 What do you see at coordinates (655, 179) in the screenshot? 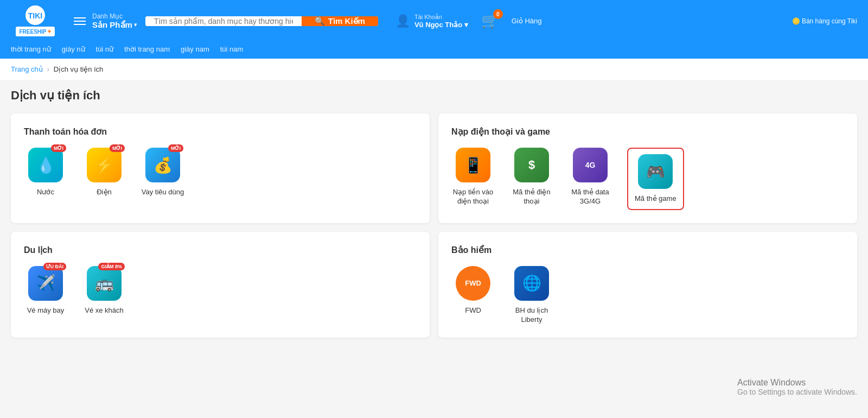
I see `service-item-game-card: 🎮 Mã thẻ game` at bounding box center [655, 179].